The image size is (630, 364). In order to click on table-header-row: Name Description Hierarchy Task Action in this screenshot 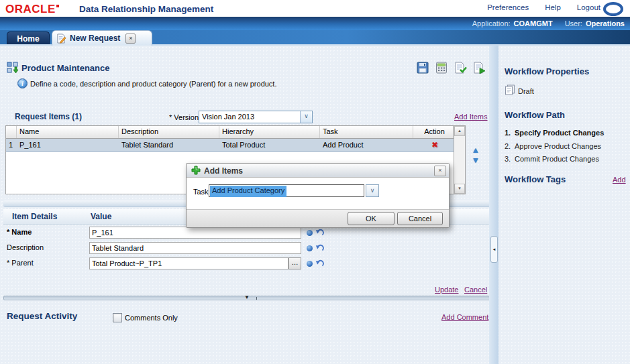, I will do `click(235, 133)`.